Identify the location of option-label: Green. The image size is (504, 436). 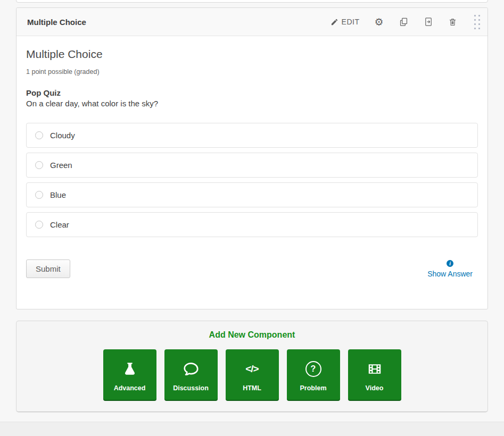
(61, 165).